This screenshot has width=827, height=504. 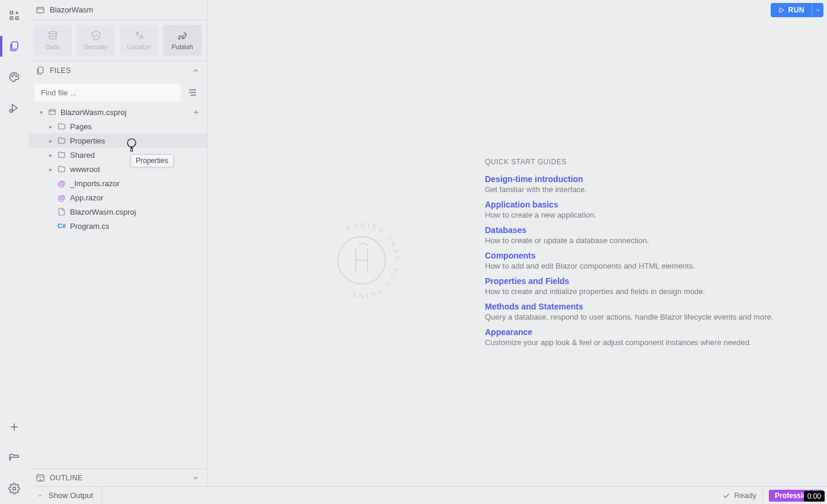 I want to click on guide-link-properties: Properties and Fields, so click(x=651, y=281).